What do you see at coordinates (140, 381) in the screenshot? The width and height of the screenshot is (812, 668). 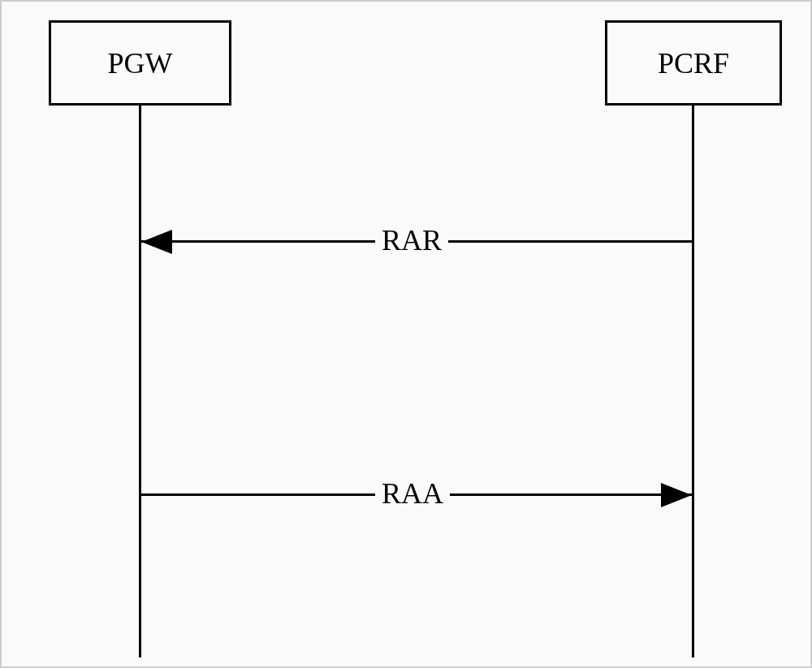 I see `lifeline-pgw` at bounding box center [140, 381].